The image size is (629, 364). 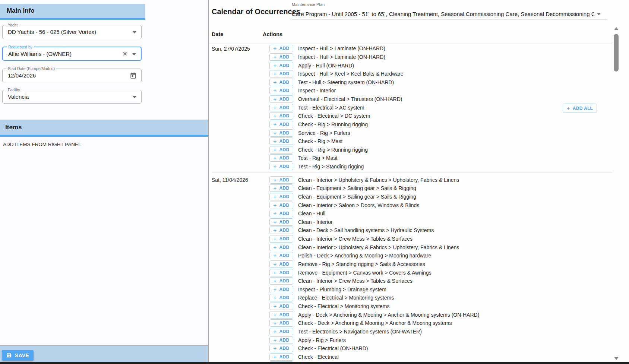 What do you see at coordinates (331, 108) in the screenshot?
I see `occurrence-description: Test - Electrical > AC system` at bounding box center [331, 108].